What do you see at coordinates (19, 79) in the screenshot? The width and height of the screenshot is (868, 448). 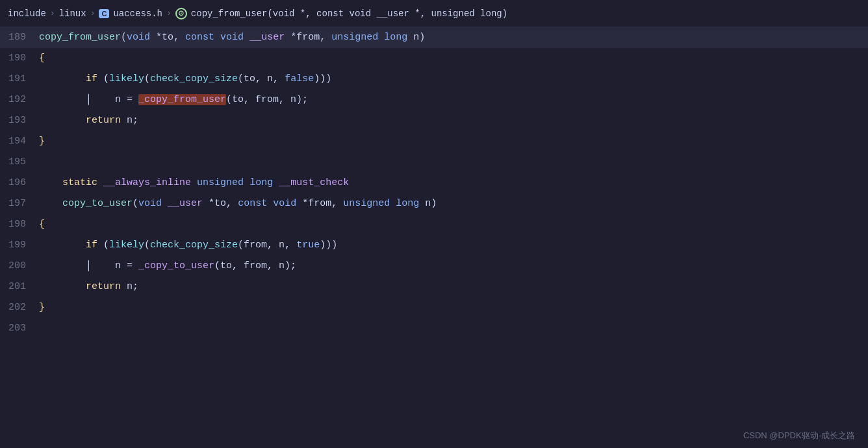 I see `line-number-191: 191` at bounding box center [19, 79].